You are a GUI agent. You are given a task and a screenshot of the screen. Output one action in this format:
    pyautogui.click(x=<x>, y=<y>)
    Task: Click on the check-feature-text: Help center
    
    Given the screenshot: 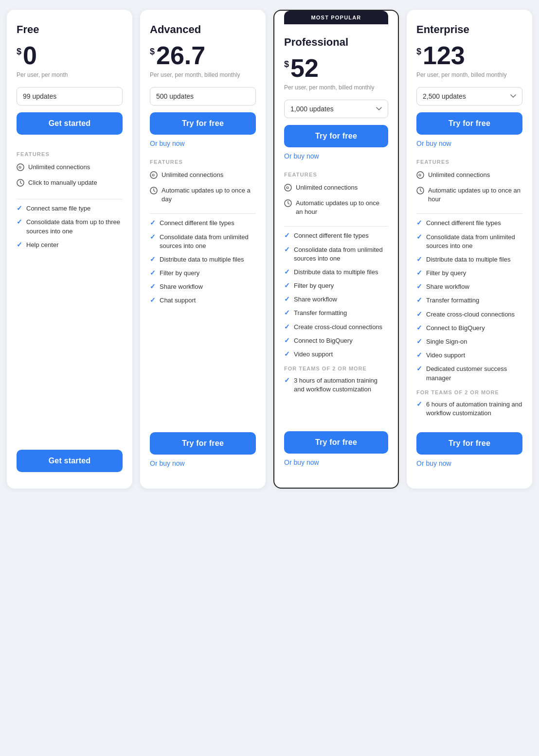 What is the action you would take?
    pyautogui.click(x=42, y=245)
    